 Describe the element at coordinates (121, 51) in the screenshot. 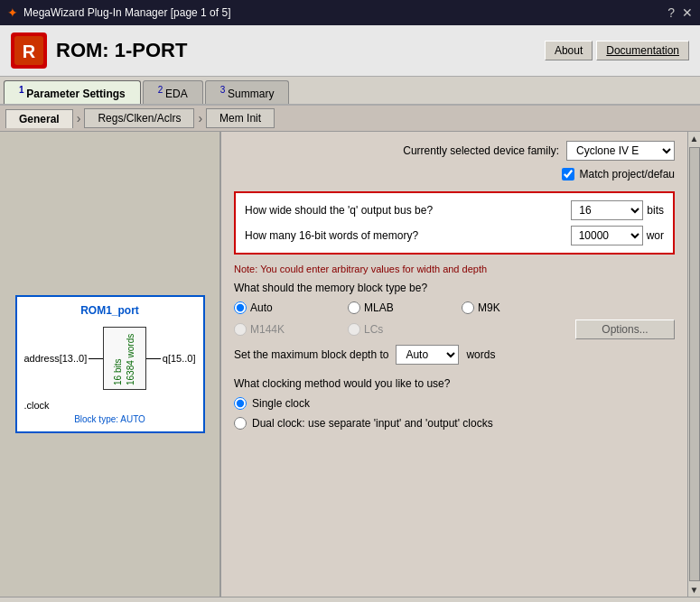

I see `page-title: ROM: 1-PORT` at that location.